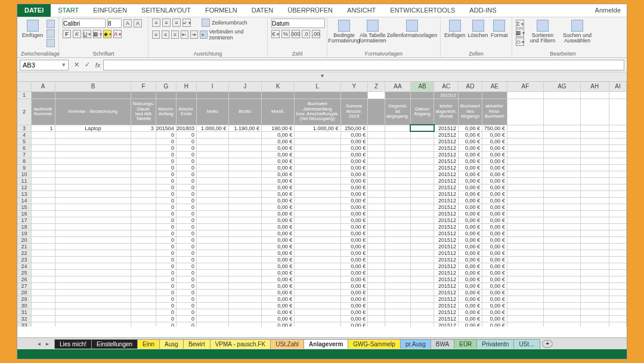 The width and height of the screenshot is (644, 363). I want to click on cell-Z15, so click(377, 207).